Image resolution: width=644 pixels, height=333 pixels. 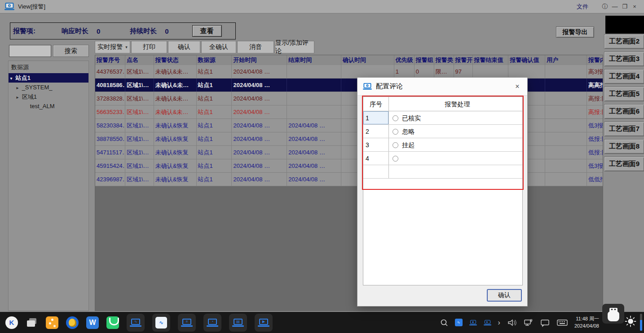 What do you see at coordinates (24, 31) in the screenshot?
I see `alarm-item-label: 报警项:` at bounding box center [24, 31].